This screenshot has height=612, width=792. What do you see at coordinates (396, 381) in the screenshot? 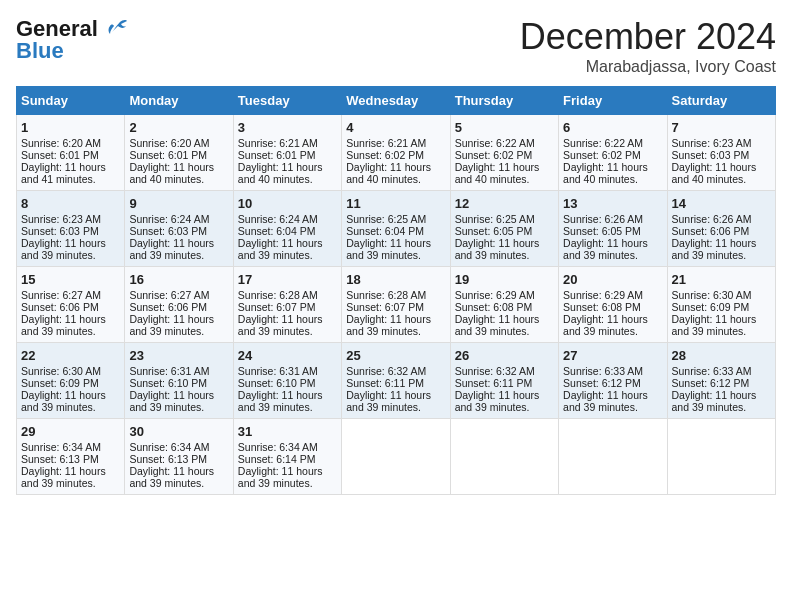
I see `table-row: 25Sunrise: 6:32 AMSunset: 6:11 PMDayligh…` at bounding box center [396, 381].